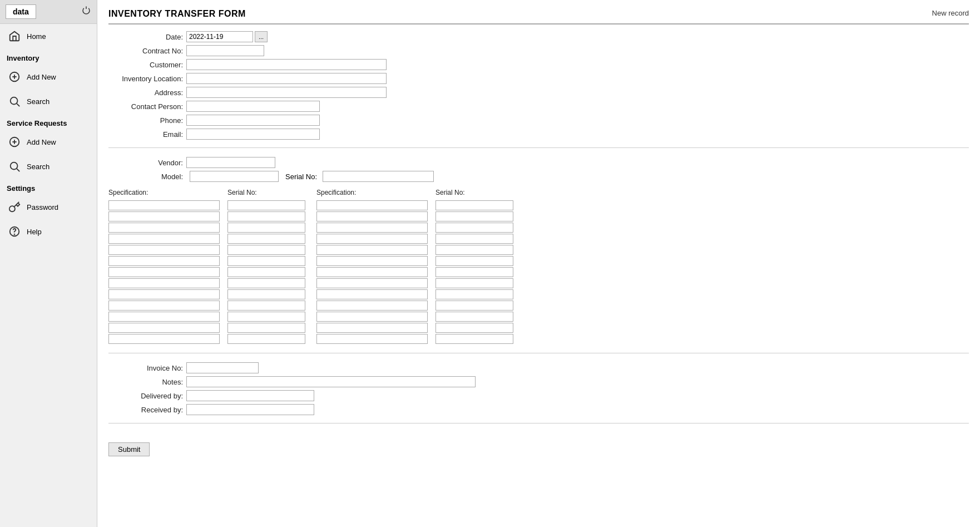  Describe the element at coordinates (538, 51) in the screenshot. I see `contract-row: Contract No:` at that location.